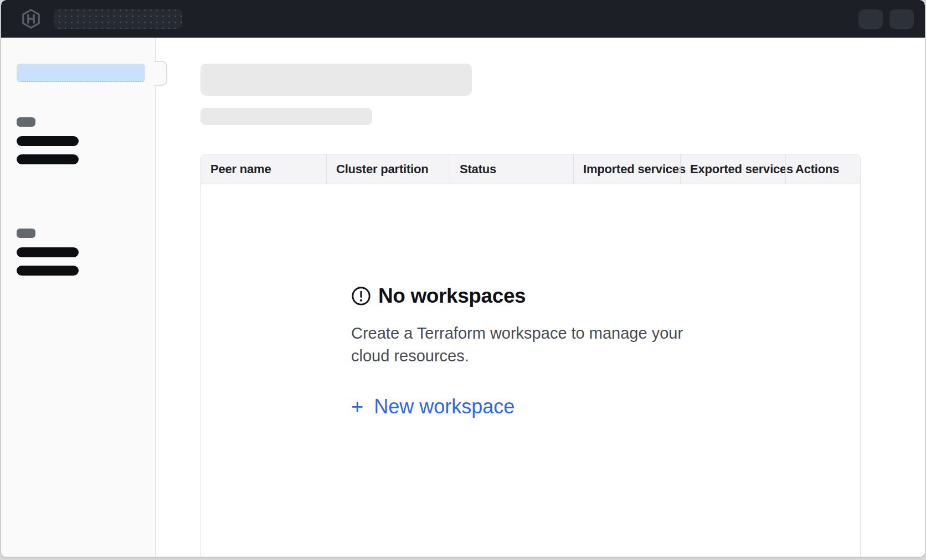 This screenshot has height=560, width=926. What do you see at coordinates (357, 407) in the screenshot?
I see `plus-icon: +` at bounding box center [357, 407].